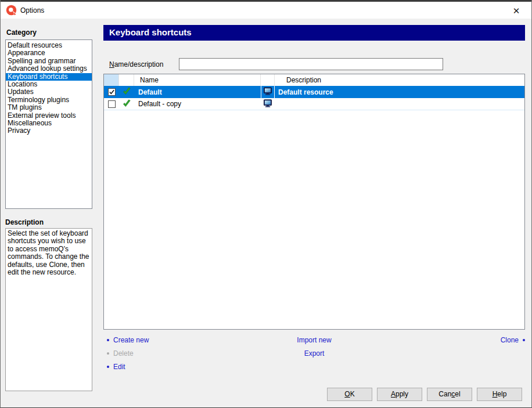 This screenshot has height=408, width=532. What do you see at coordinates (33, 10) in the screenshot?
I see `window-title: Options` at bounding box center [33, 10].